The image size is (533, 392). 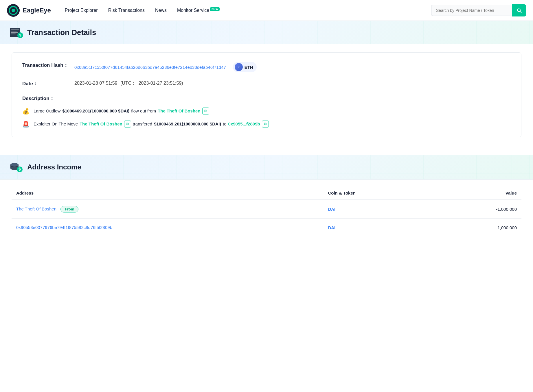 I want to click on row-value: 1,000,000, so click(x=477, y=228).